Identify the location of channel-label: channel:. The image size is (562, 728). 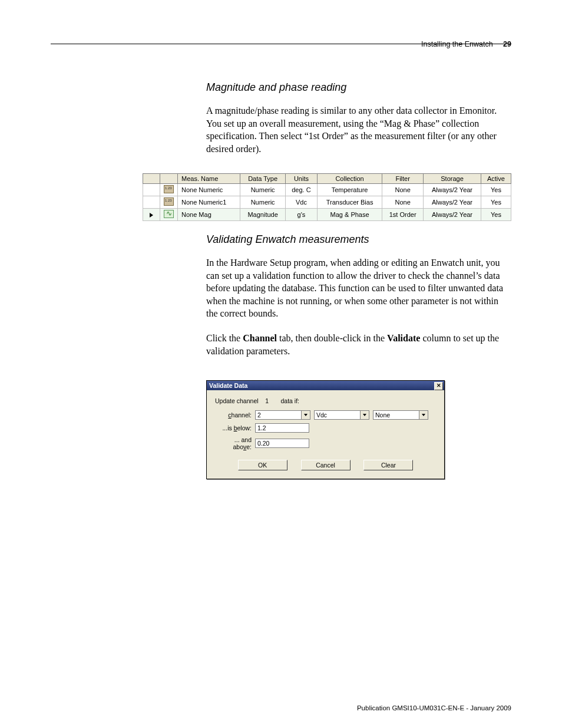
(235, 415).